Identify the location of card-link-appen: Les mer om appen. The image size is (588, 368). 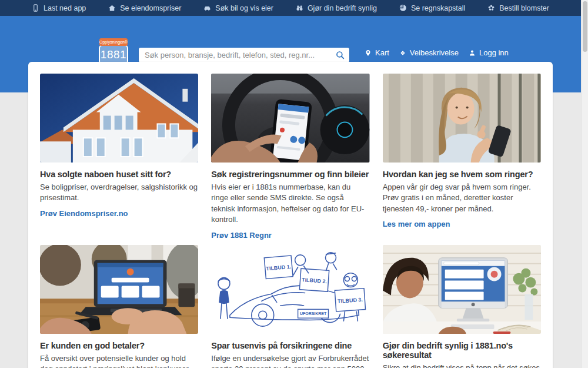
(416, 224).